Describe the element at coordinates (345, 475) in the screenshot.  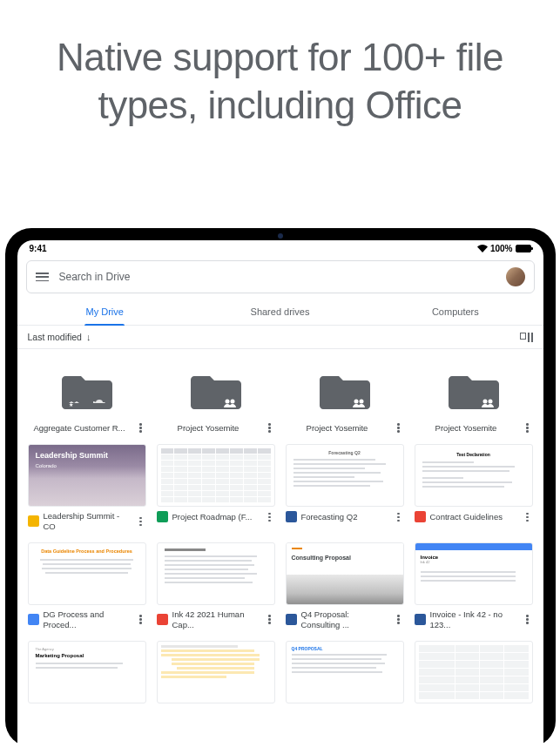
I see `file-thumbnail: Forecasting Q2` at that location.